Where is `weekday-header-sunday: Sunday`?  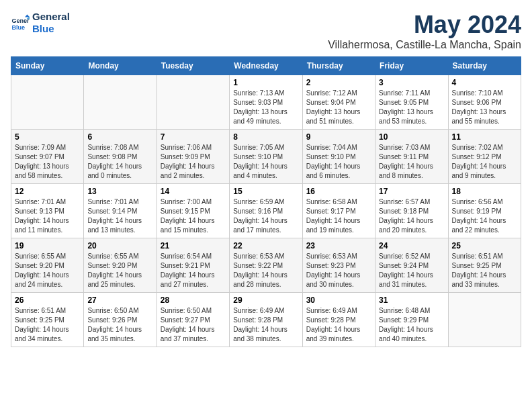
weekday-header-sunday: Sunday is located at coordinates (48, 66).